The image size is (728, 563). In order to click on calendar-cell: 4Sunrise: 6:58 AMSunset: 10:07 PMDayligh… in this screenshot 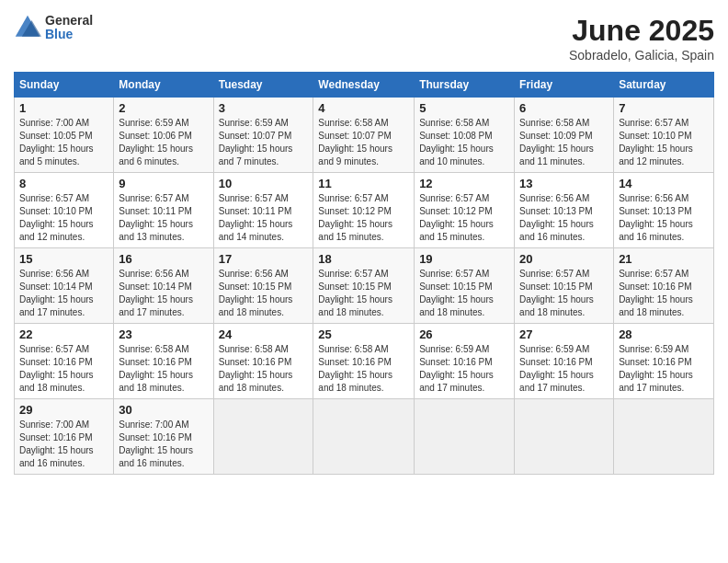, I will do `click(364, 135)`.